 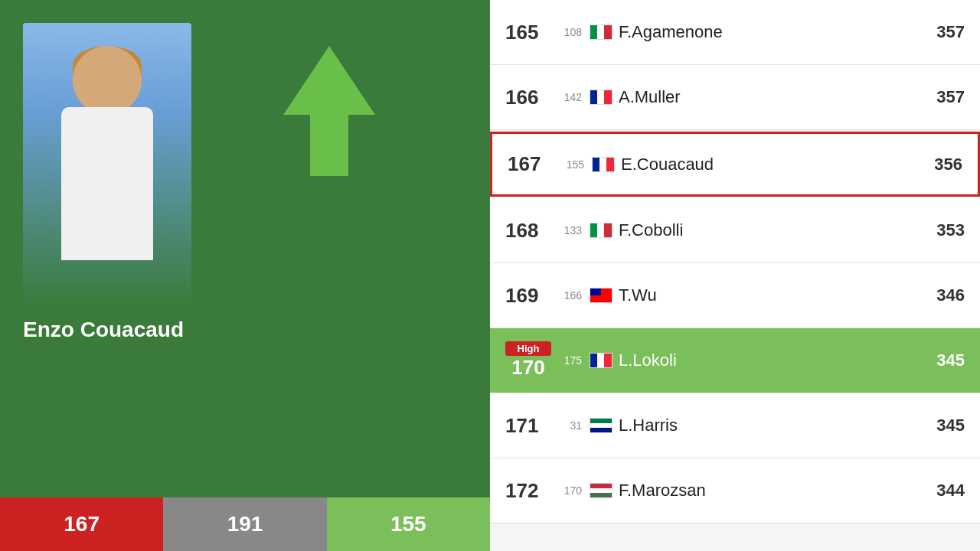 I want to click on highlighted-row: 167 155 E.Couacaud 356, so click(x=735, y=164).